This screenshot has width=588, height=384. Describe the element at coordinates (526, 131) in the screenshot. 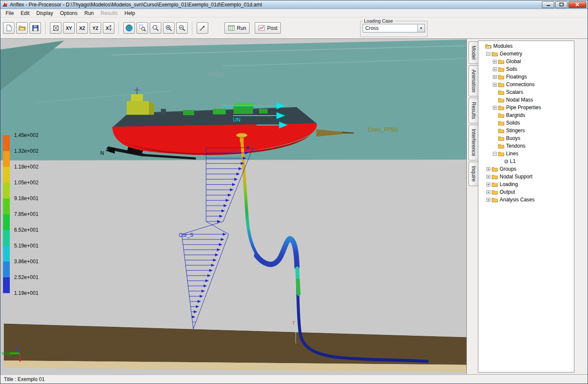

I see `tree-item-stingers: Stingers` at that location.